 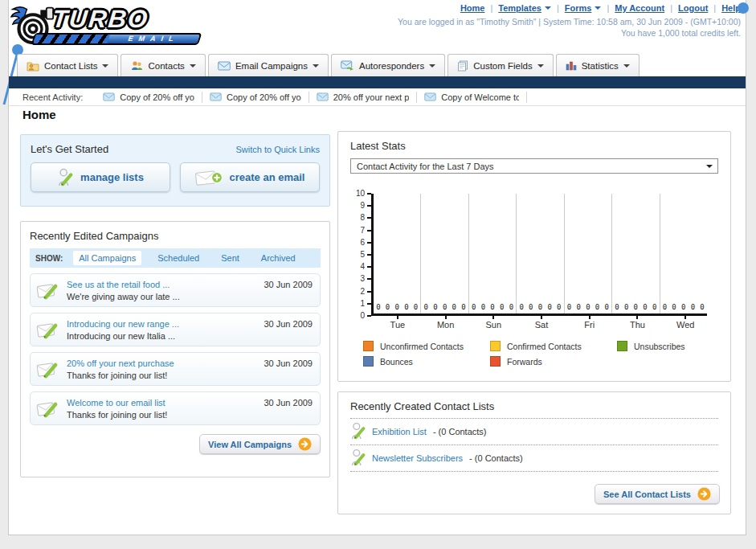 What do you see at coordinates (100, 177) in the screenshot?
I see `manage-lists-button: manage lists` at bounding box center [100, 177].